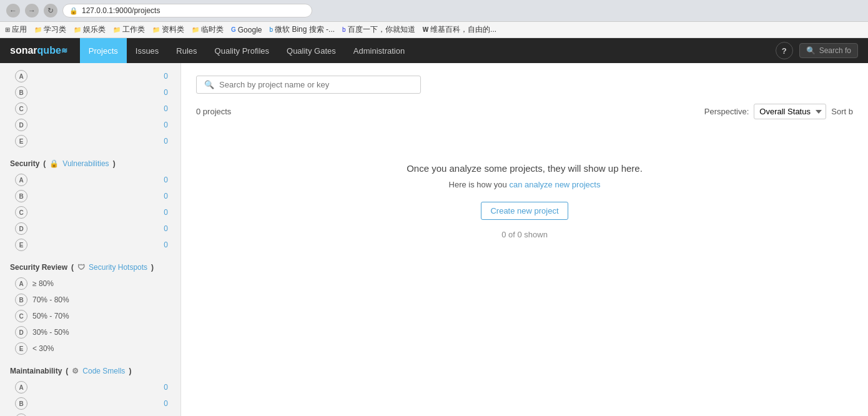 This screenshot has height=416, width=868. Describe the element at coordinates (90, 332) in the screenshot. I see `sec-review-filter-d: D 30% - 50%` at that location.